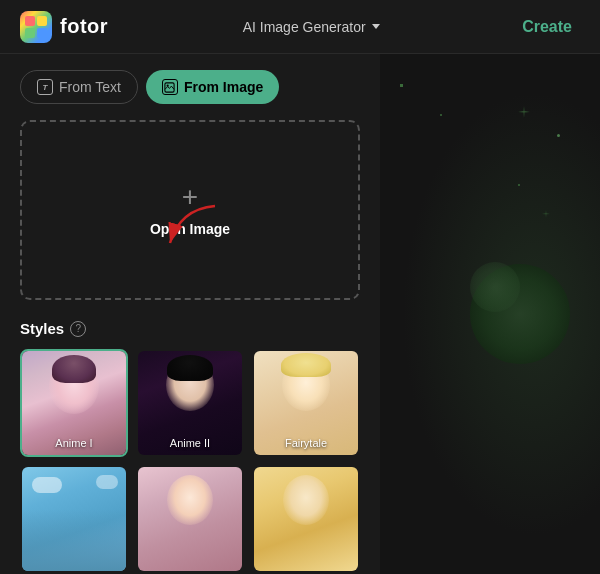  What do you see at coordinates (547, 27) in the screenshot?
I see `create-button: Create` at bounding box center [547, 27].